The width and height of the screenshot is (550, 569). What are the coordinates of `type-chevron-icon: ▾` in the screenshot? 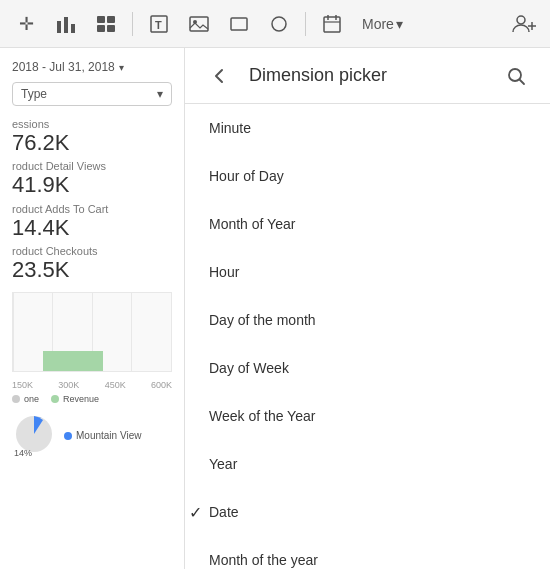 It's located at (160, 94).